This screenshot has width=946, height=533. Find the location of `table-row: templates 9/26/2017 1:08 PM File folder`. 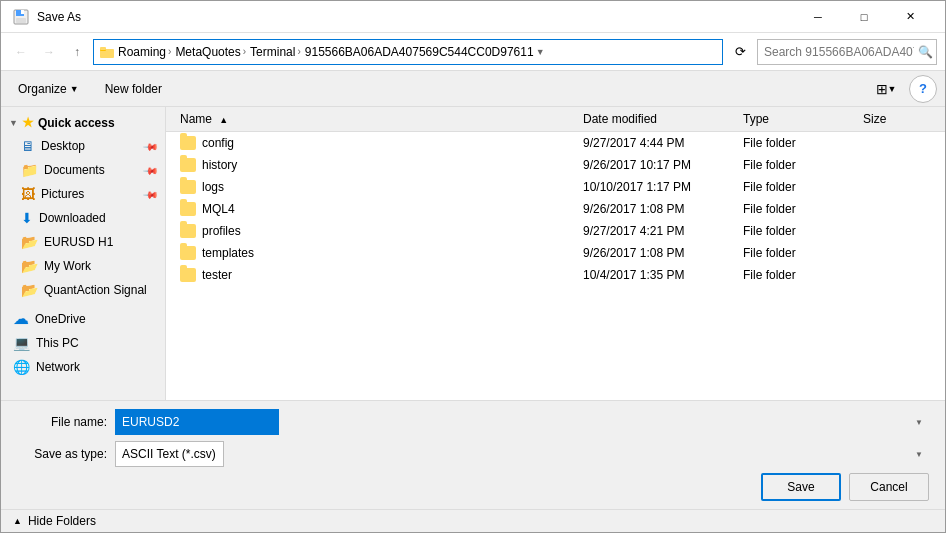

table-row: templates 9/26/2017 1:08 PM File folder is located at coordinates (556, 253).